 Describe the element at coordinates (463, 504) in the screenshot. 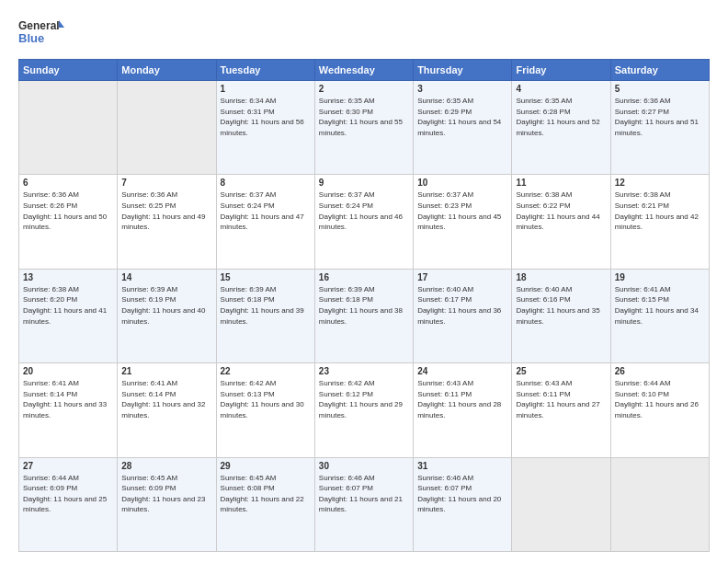

I see `calendar-cell: 31Sunrise: 6:46 AMSunset: 6:07 PMDayligh…` at that location.